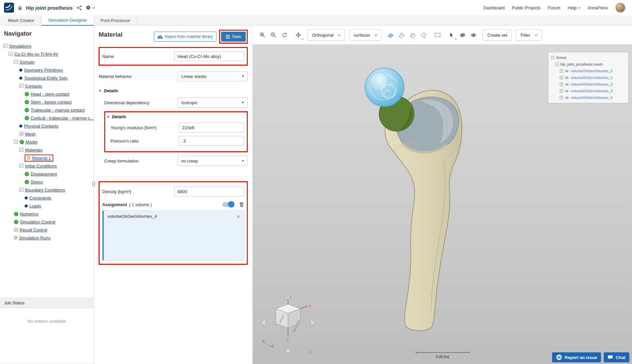  What do you see at coordinates (33, 230) in the screenshot?
I see `tree-item-label: Result Control` at bounding box center [33, 230].